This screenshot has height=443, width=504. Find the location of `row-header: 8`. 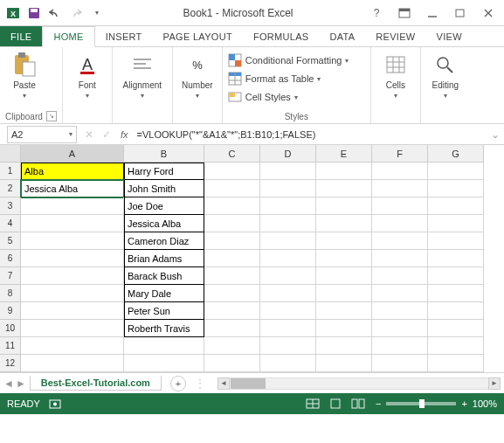

row-header: 8 is located at coordinates (10, 294).